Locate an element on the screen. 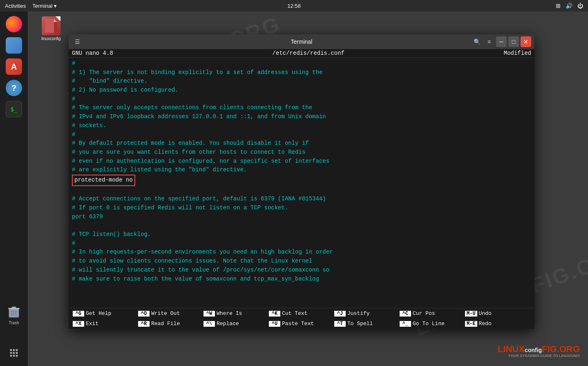 The width and height of the screenshot is (588, 366). branding-sub: YOUR SYSADMIN GUIDE TO LINUX/UNIX is located at coordinates (539, 356).